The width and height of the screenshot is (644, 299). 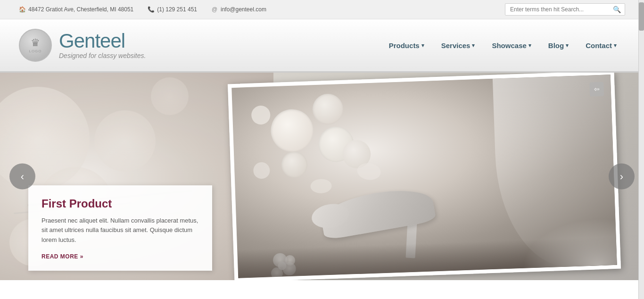 I want to click on nav-item-contact: Contact ▾, so click(x=601, y=45).